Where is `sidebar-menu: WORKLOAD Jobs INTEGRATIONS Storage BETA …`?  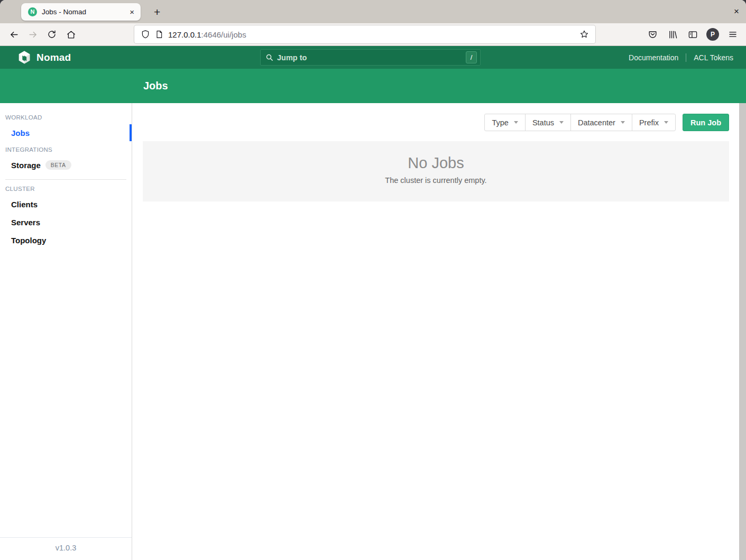
sidebar-menu: WORKLOAD Jobs INTEGRATIONS Storage BETA … is located at coordinates (66, 320).